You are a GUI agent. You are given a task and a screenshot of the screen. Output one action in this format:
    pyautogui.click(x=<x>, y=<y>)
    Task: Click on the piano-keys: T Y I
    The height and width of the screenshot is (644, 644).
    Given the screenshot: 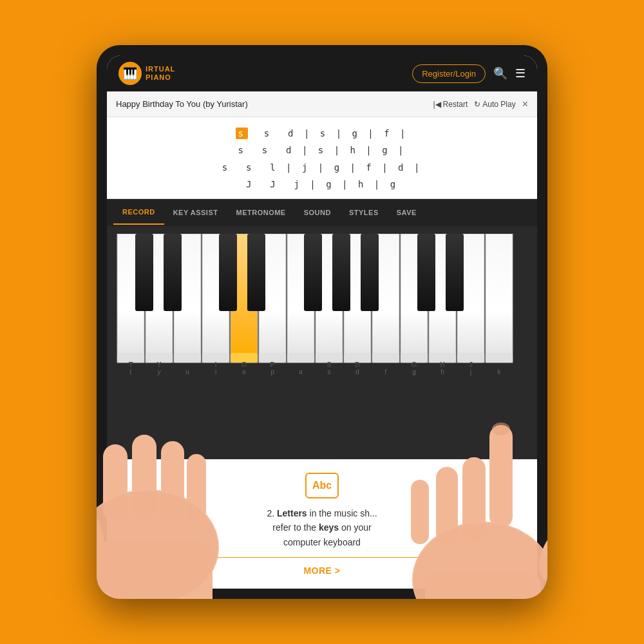 What is the action you would take?
    pyautogui.click(x=322, y=305)
    